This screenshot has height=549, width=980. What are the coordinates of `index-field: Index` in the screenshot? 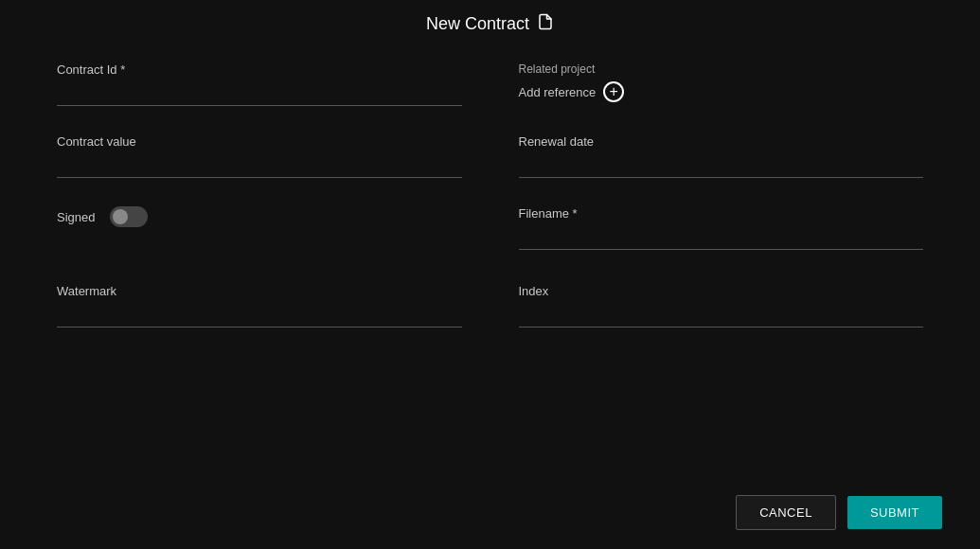 It's located at (722, 306).